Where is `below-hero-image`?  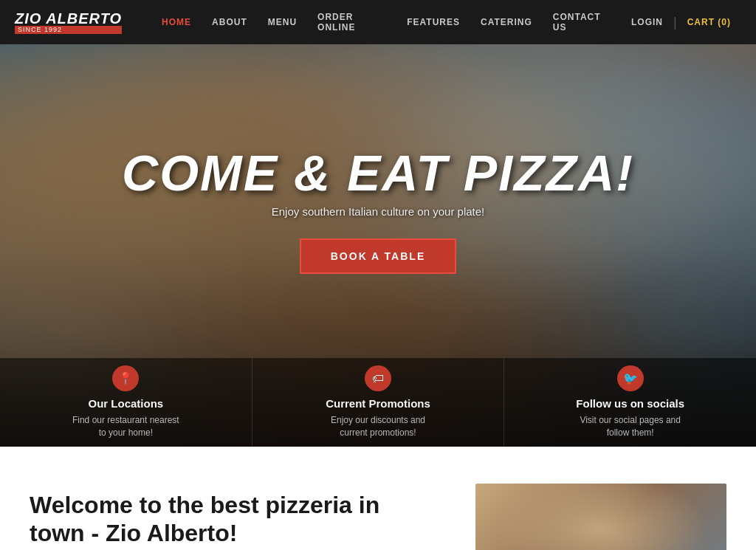
below-hero-image is located at coordinates (601, 517).